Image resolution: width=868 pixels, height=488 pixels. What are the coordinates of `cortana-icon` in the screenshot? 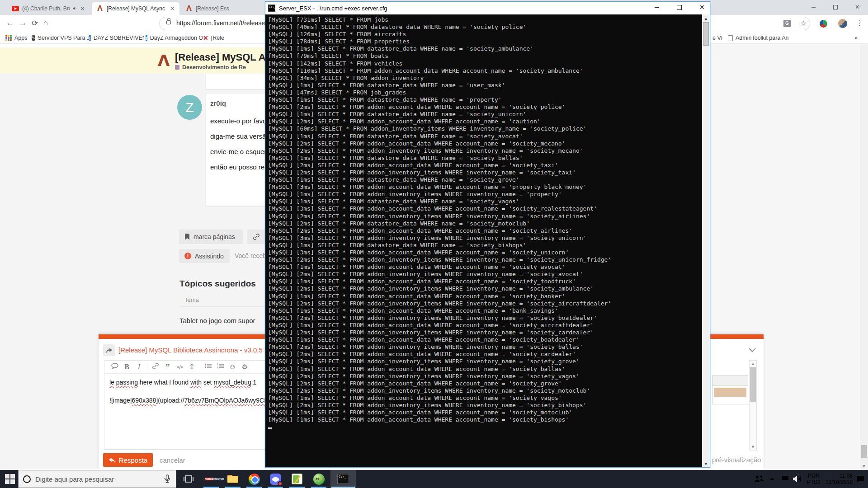 It's located at (27, 479).